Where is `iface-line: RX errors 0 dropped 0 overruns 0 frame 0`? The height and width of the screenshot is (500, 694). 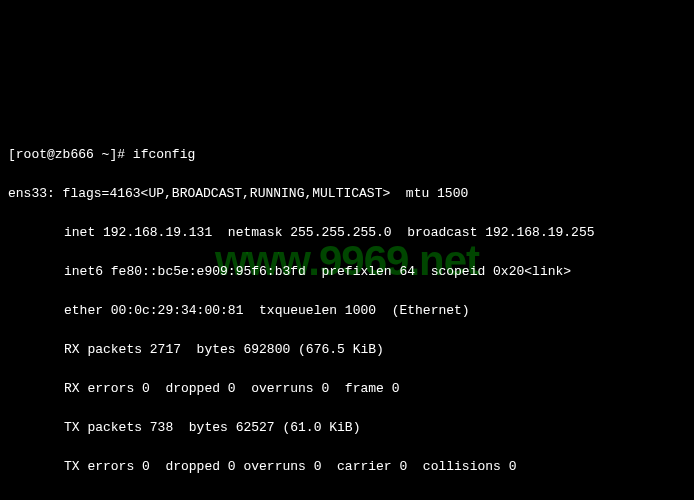 iface-line: RX errors 0 dropped 0 overruns 0 frame 0 is located at coordinates (347, 389).